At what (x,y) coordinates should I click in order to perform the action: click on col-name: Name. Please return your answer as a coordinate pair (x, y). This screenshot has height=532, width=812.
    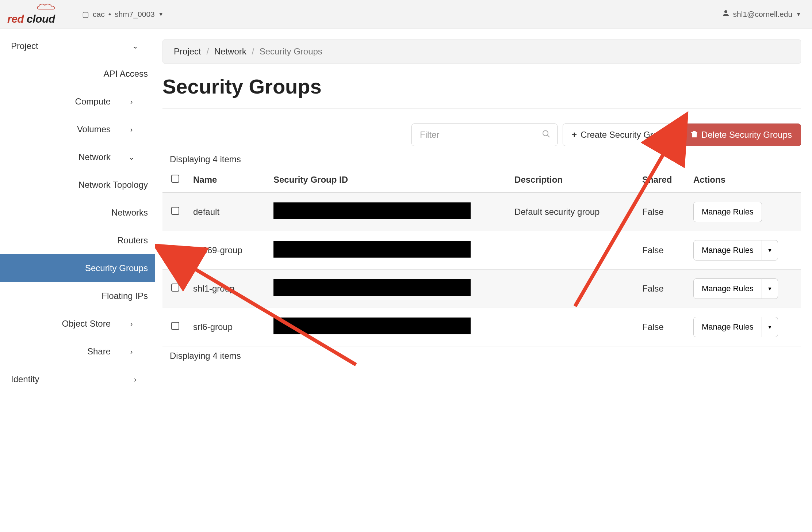
    Looking at the image, I should click on (228, 180).